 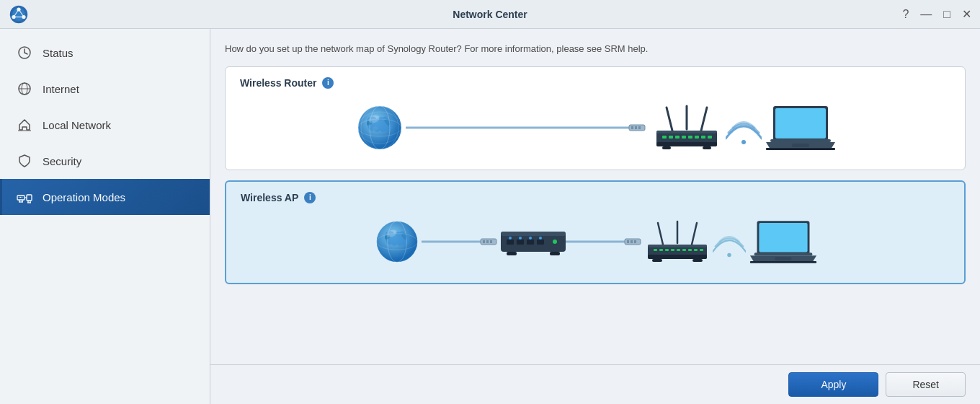 What do you see at coordinates (61, 89) in the screenshot?
I see `sidebar-item-internet-label: Internet` at bounding box center [61, 89].